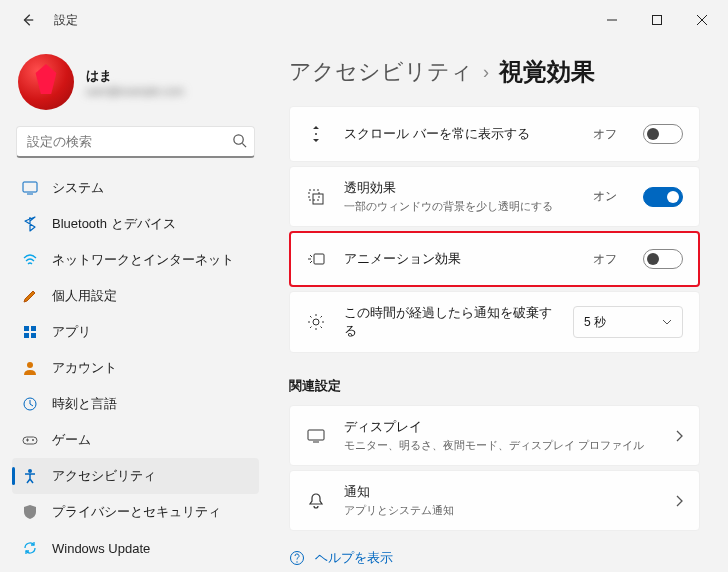 This screenshot has width=728, height=572. Describe the element at coordinates (460, 188) in the screenshot. I see `setting-title: 透明効果` at that location.